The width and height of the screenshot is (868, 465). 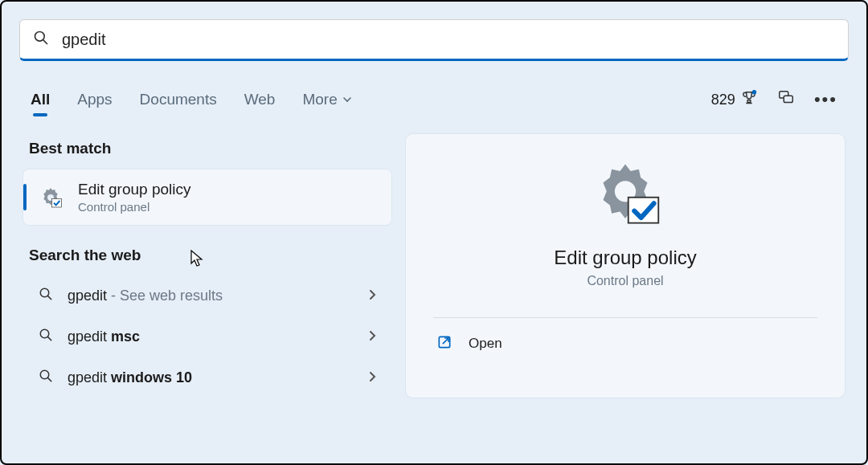 I want to click on chevron-down-icon, so click(x=347, y=100).